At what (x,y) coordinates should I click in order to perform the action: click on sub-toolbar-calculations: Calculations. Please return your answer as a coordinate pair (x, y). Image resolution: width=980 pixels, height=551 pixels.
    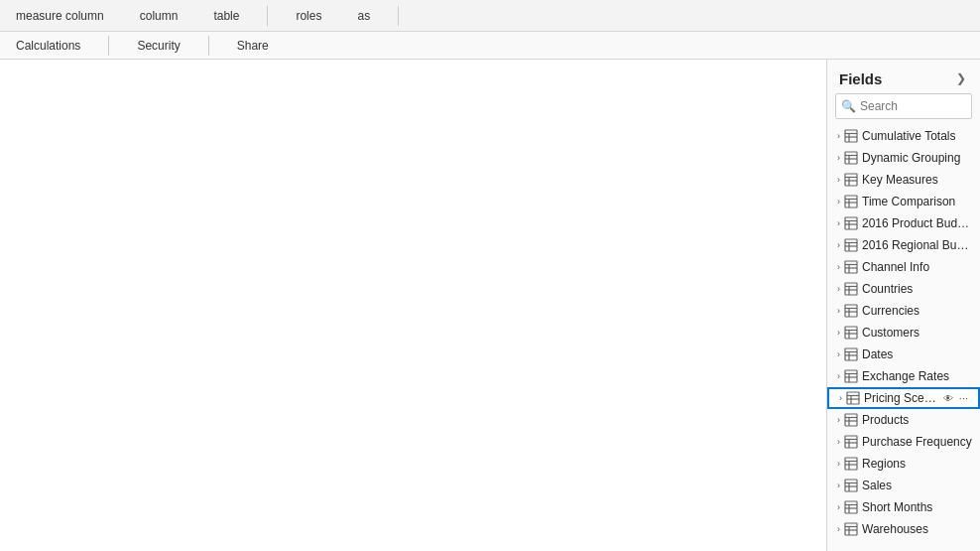
    Looking at the image, I should click on (48, 46).